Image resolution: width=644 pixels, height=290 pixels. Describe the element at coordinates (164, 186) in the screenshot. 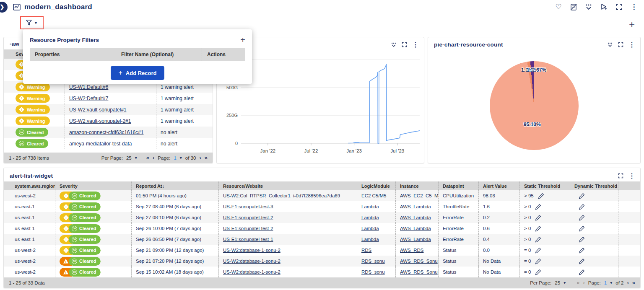

I see `sort-descending-icon: ↓` at that location.